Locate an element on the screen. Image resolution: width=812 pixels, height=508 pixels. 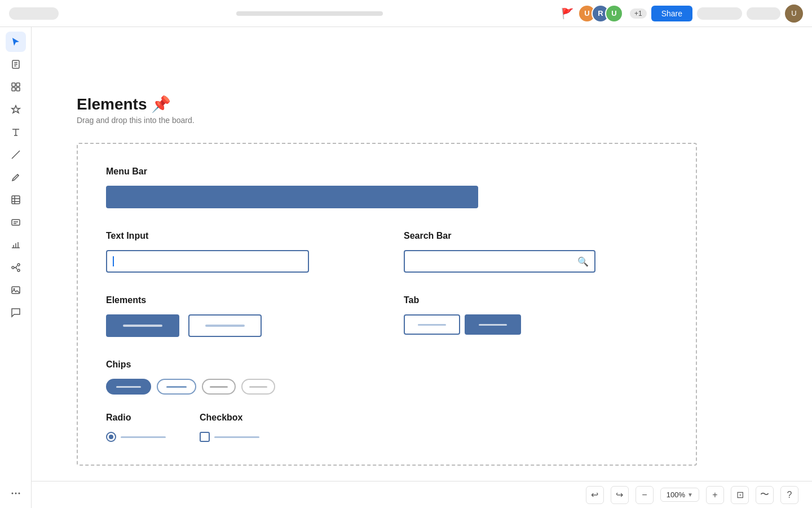
search-bar-demo: 🔍 is located at coordinates (500, 261).